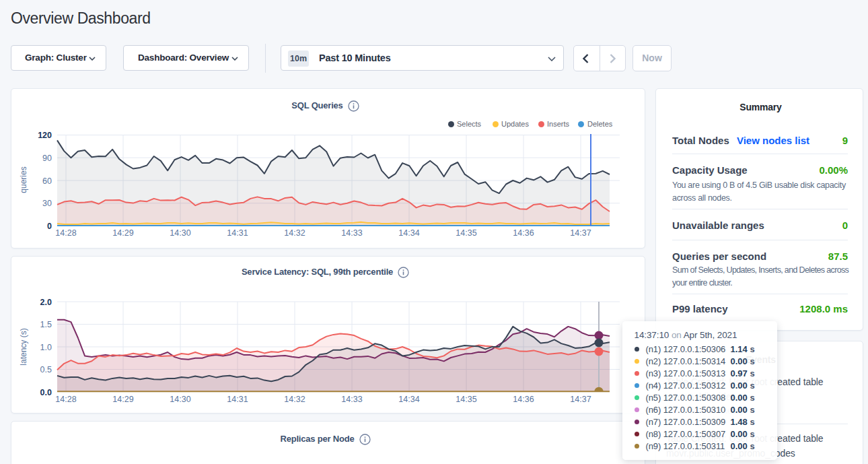 The height and width of the screenshot is (464, 868). What do you see at coordinates (50, 226) in the screenshot?
I see `svg-text: 0` at bounding box center [50, 226].